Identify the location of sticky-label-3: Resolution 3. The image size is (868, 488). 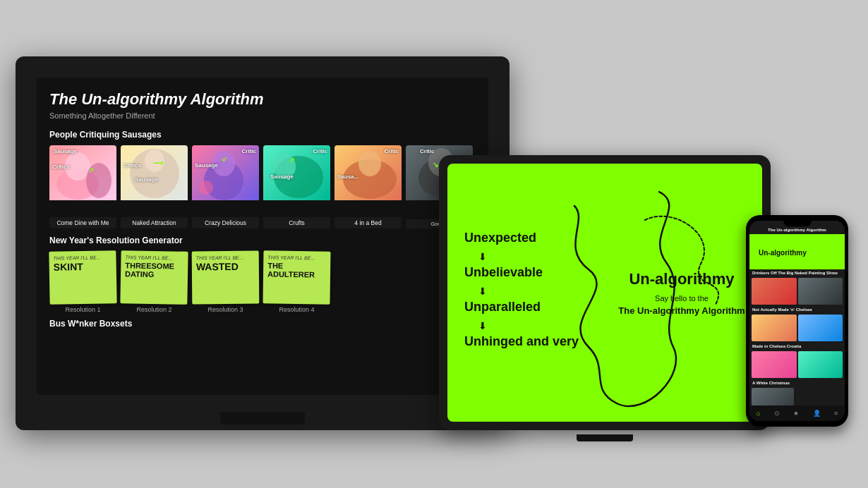
(226, 310).